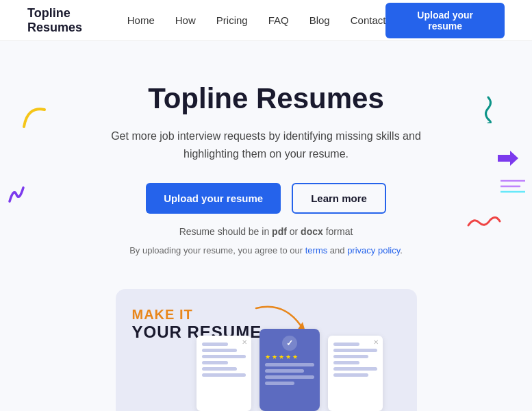 Image resolution: width=532 pixels, height=411 pixels. Describe the element at coordinates (290, 370) in the screenshot. I see `doc-card-main: ★ ★ ★ ★ ★` at that location.